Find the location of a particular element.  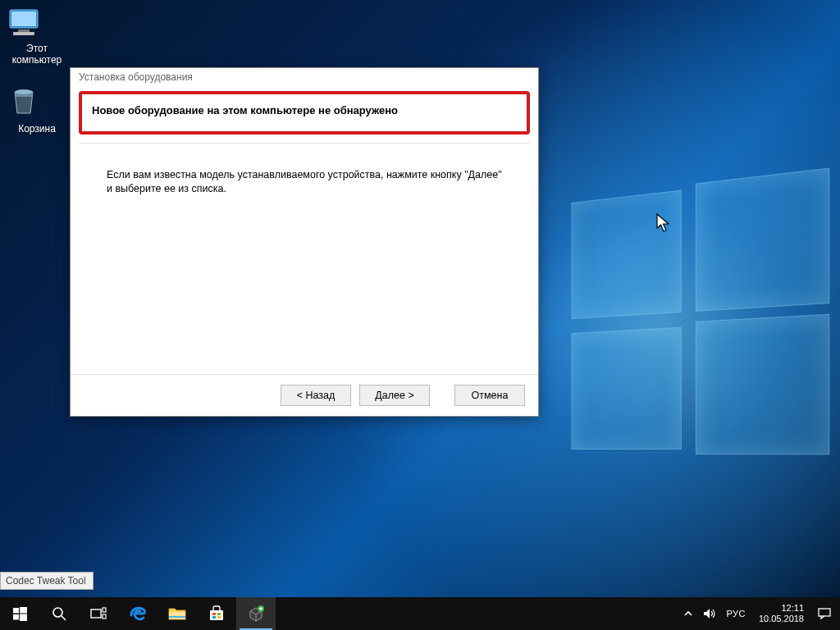

taskbar-tooltip: Codec Tweak Tool is located at coordinates (47, 581).